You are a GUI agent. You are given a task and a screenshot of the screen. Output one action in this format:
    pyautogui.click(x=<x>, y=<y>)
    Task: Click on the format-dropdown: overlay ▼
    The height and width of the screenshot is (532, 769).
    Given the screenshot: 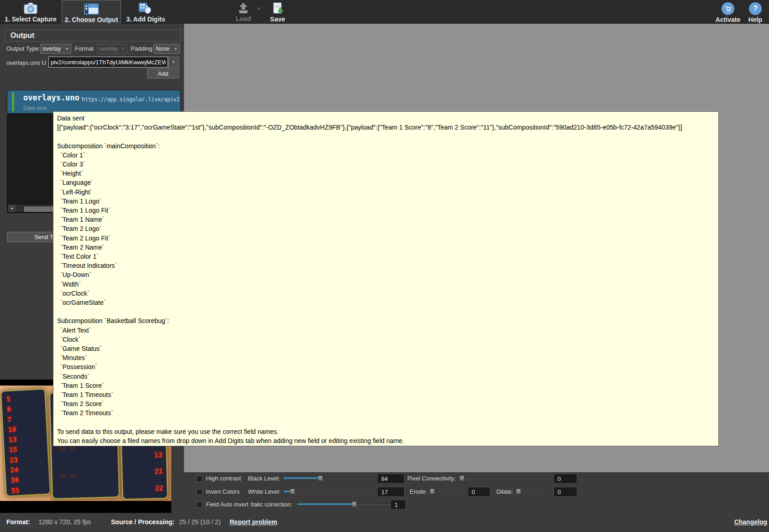 What is the action you would take?
    pyautogui.click(x=112, y=49)
    